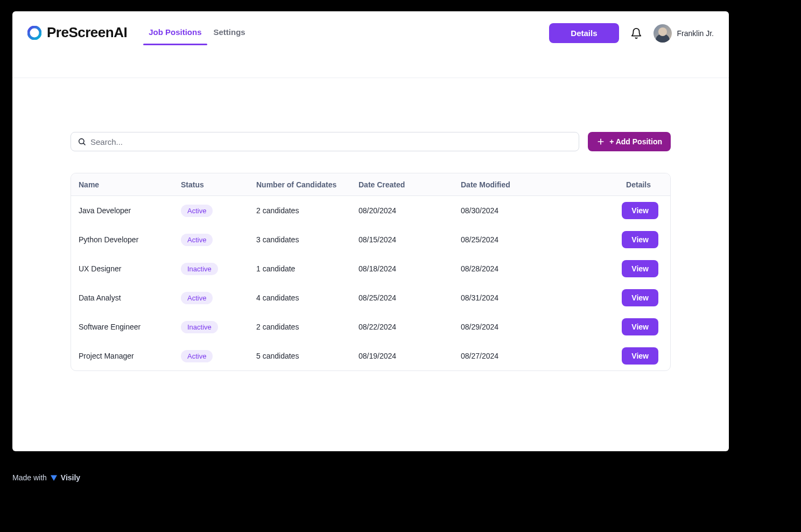  Describe the element at coordinates (175, 36) in the screenshot. I see `tab-job-positions: Job Positions` at that location.